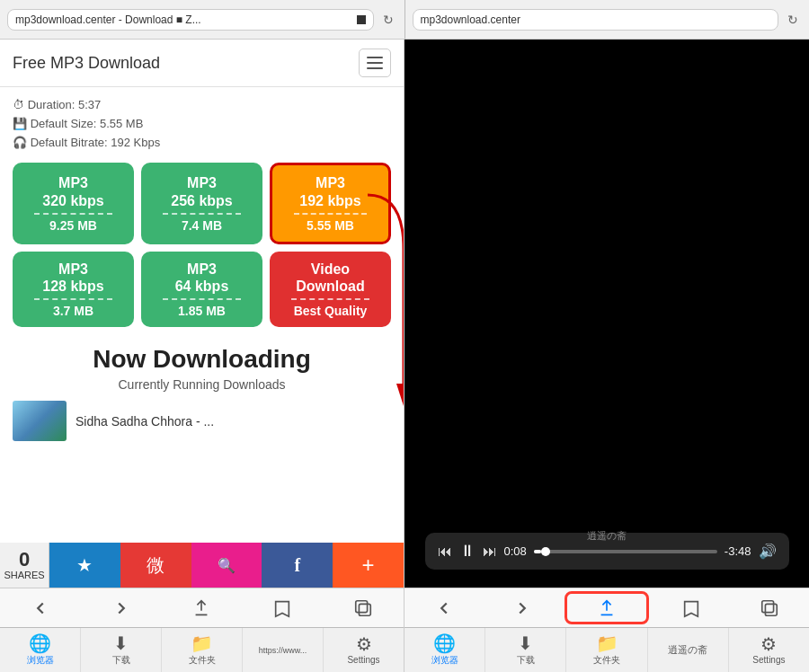 This screenshot has height=672, width=809. What do you see at coordinates (74, 311) in the screenshot?
I see `mp3-128-size: 3.7 MB` at bounding box center [74, 311].